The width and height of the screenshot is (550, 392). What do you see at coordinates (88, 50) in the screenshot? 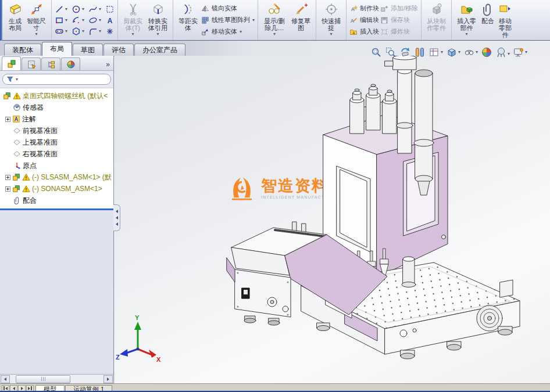
I see `tab-sketch: 草图` at bounding box center [88, 50].